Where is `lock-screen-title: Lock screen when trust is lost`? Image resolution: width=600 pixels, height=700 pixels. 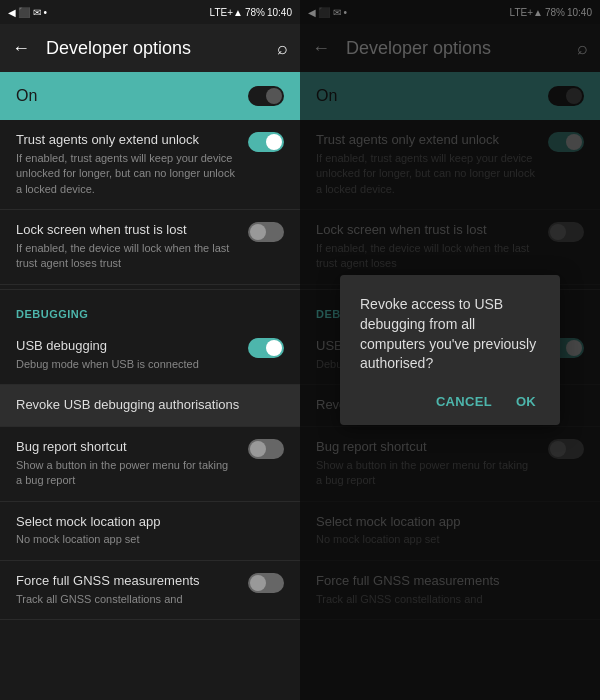
lock-screen-title: Lock screen when trust is lost is located at coordinates (126, 230).